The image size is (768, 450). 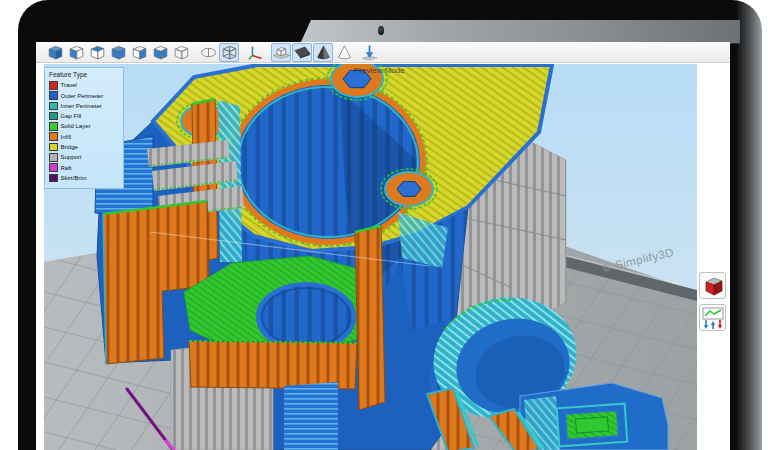 What do you see at coordinates (54, 96) in the screenshot?
I see `swatch-outer-perimeter` at bounding box center [54, 96].